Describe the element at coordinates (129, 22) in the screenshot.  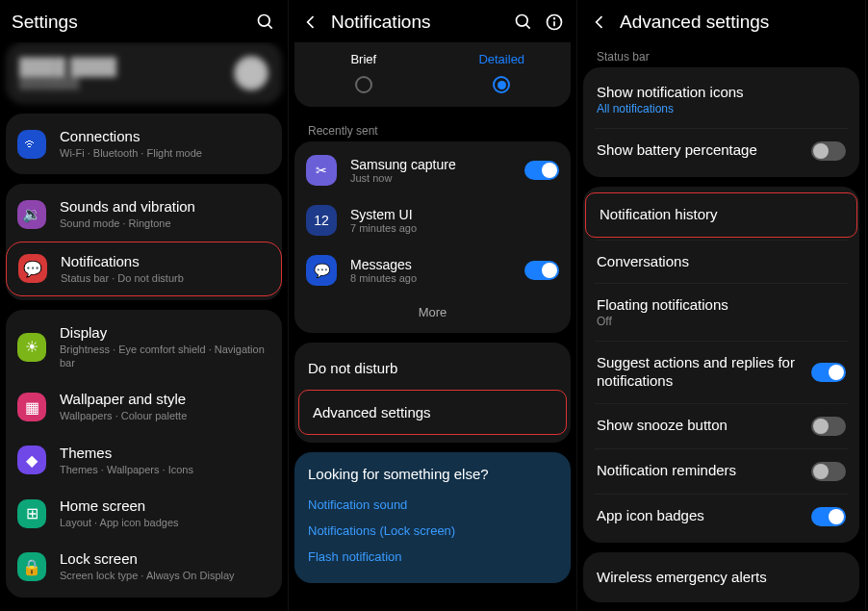
I see `page-title: Settings` at that location.